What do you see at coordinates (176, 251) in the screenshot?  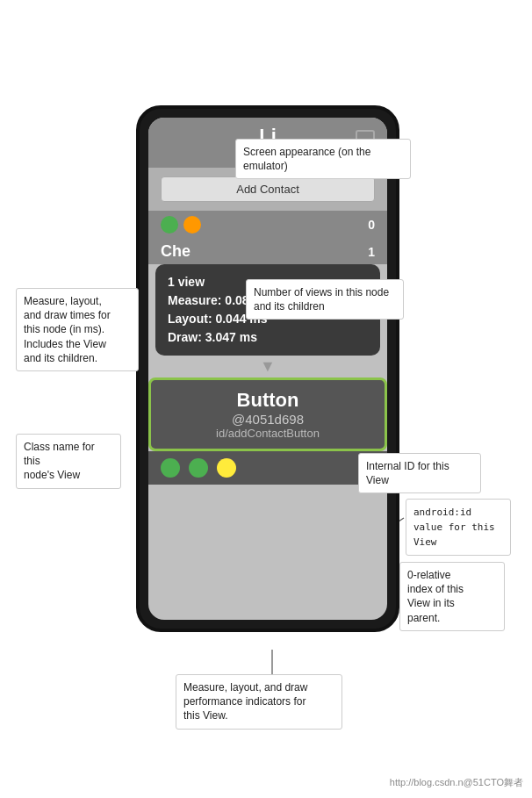 I see `che-text: Che` at bounding box center [176, 251].